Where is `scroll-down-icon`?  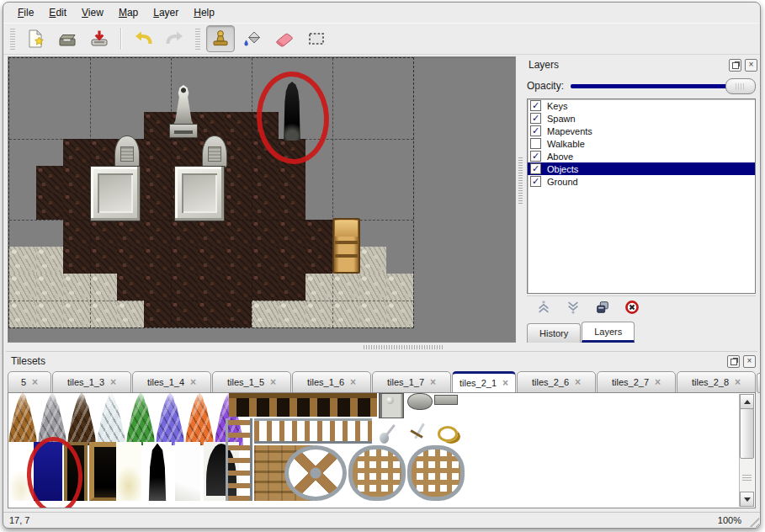 scroll-down-icon is located at coordinates (747, 499).